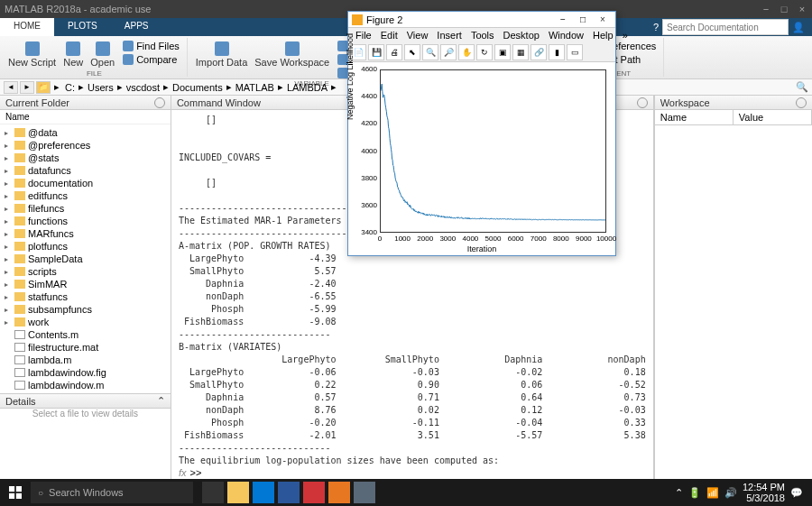 The image size is (812, 506). Describe the element at coordinates (364, 492) in the screenshot. I see `app-icon` at that location.